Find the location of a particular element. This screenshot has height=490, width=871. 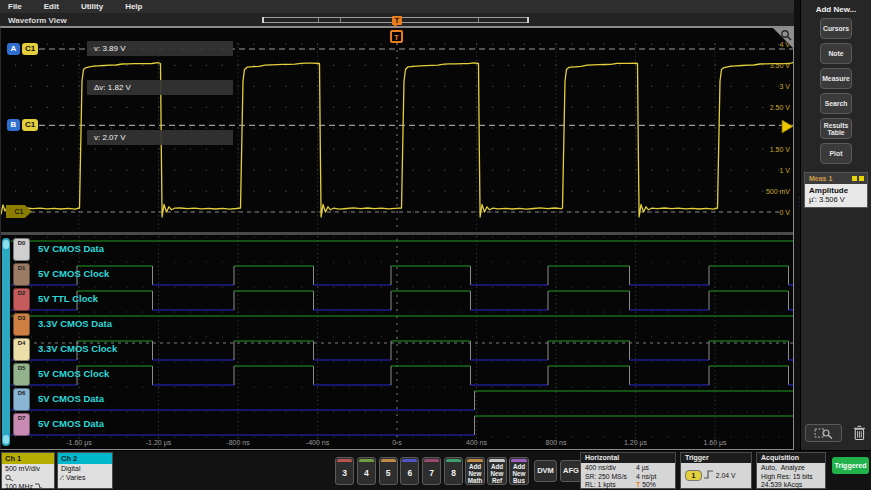

menu-utility: Utility is located at coordinates (92, 6).